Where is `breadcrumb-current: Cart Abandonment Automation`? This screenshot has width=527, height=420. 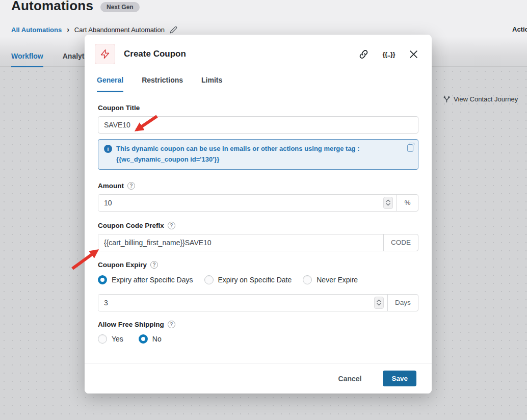 breadcrumb-current: Cart Abandonment Automation is located at coordinates (119, 30).